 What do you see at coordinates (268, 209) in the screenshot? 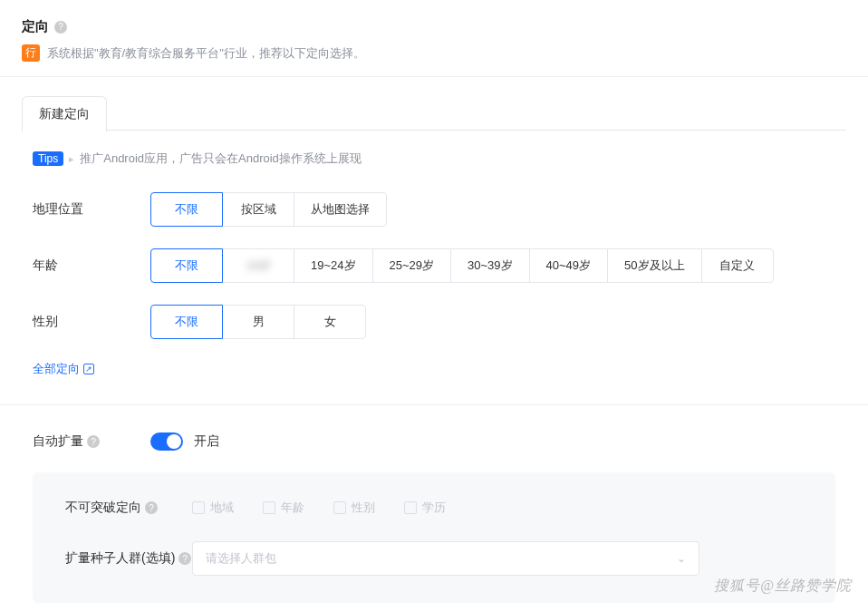
I see `location-options: 不限 按区域 从地图选择` at bounding box center [268, 209].